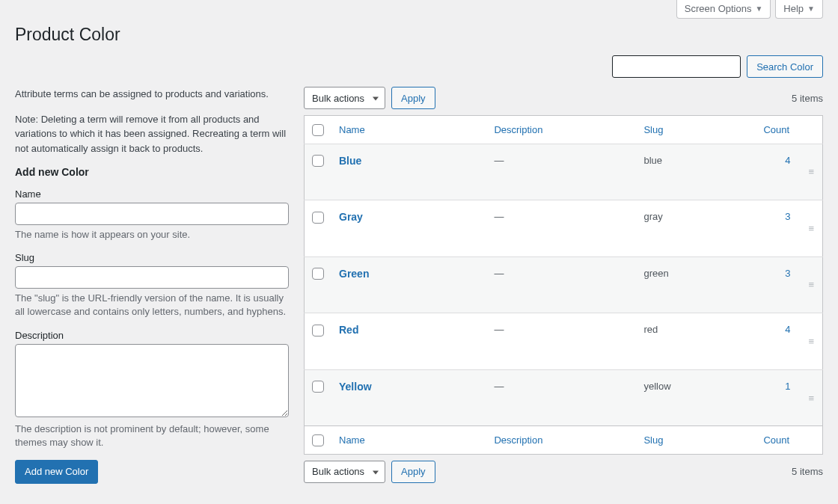 The width and height of the screenshot is (838, 504). Describe the element at coordinates (655, 274) in the screenshot. I see `term-slug: green` at that location.